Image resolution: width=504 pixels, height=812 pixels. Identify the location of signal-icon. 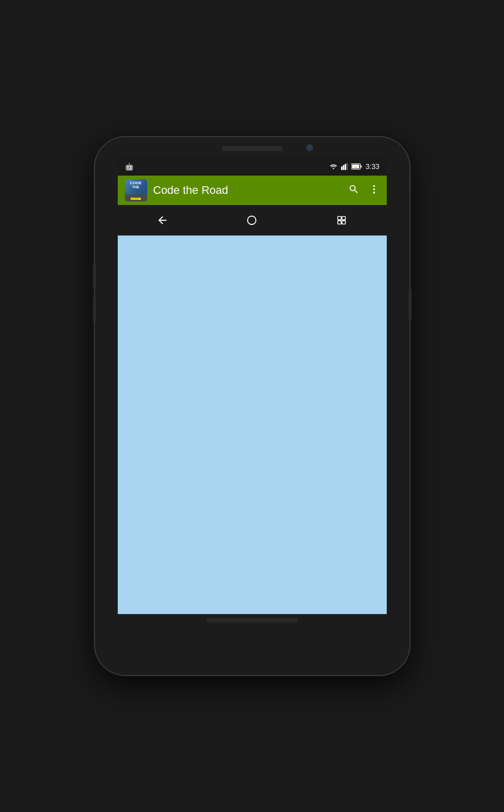
(345, 166).